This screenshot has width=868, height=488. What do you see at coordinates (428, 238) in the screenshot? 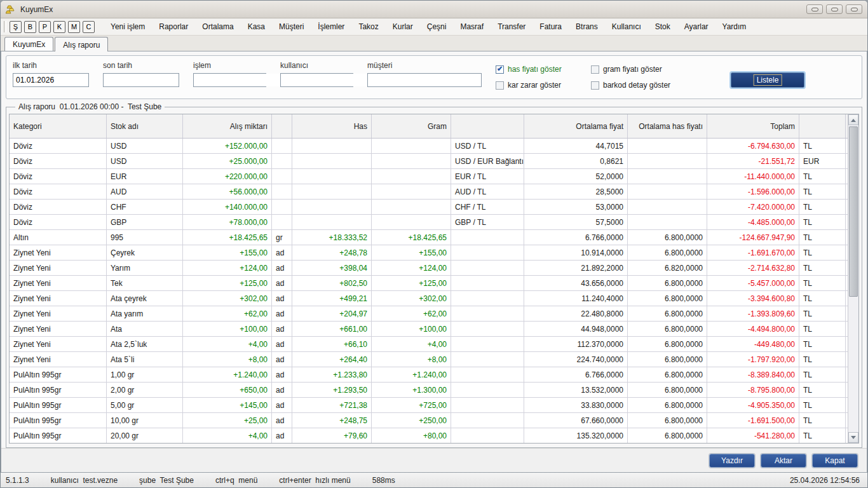
I see `table-row: Altın995+18.425,65gr+18.333,52+18.425,65…` at bounding box center [428, 238].